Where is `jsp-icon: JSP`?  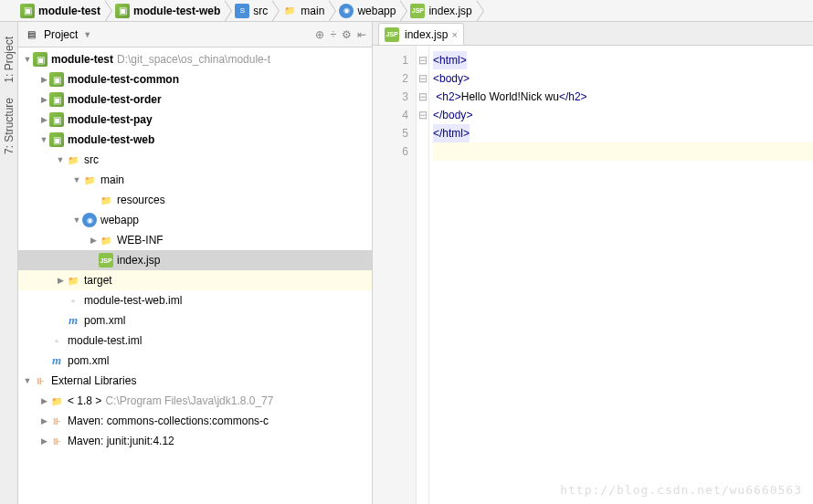 jsp-icon: JSP is located at coordinates (392, 35).